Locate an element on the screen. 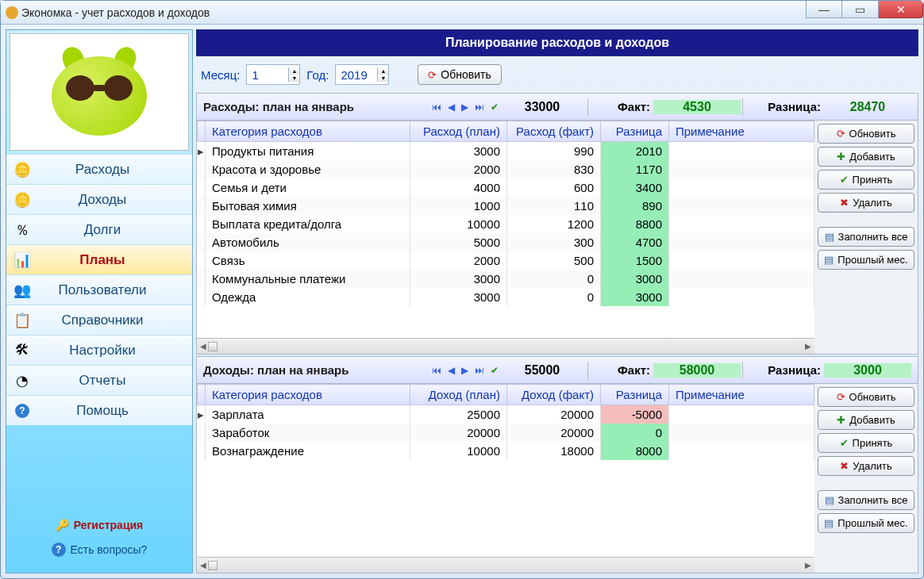  cell-diff: 2010 is located at coordinates (635, 151).